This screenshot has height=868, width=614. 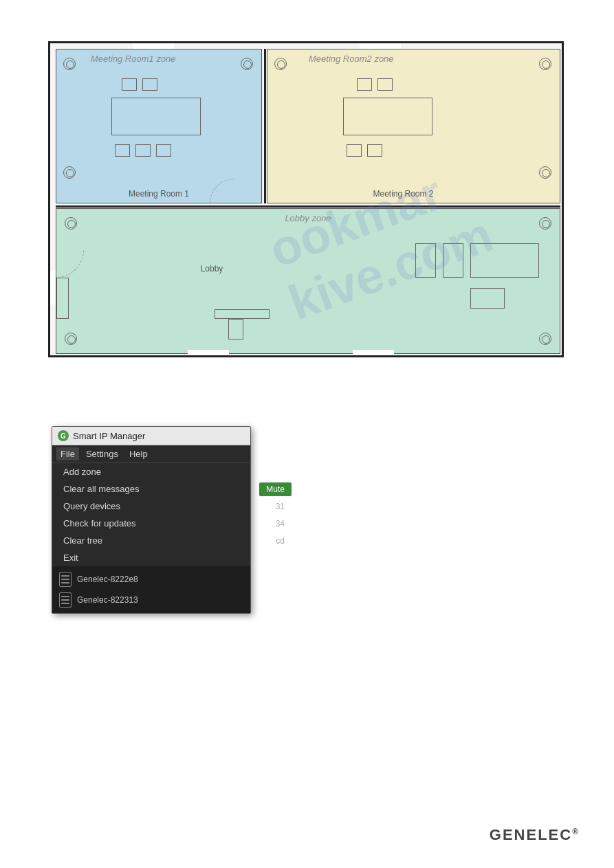 What do you see at coordinates (535, 835) in the screenshot?
I see `genelec-brand-logo: GENELEC®` at bounding box center [535, 835].